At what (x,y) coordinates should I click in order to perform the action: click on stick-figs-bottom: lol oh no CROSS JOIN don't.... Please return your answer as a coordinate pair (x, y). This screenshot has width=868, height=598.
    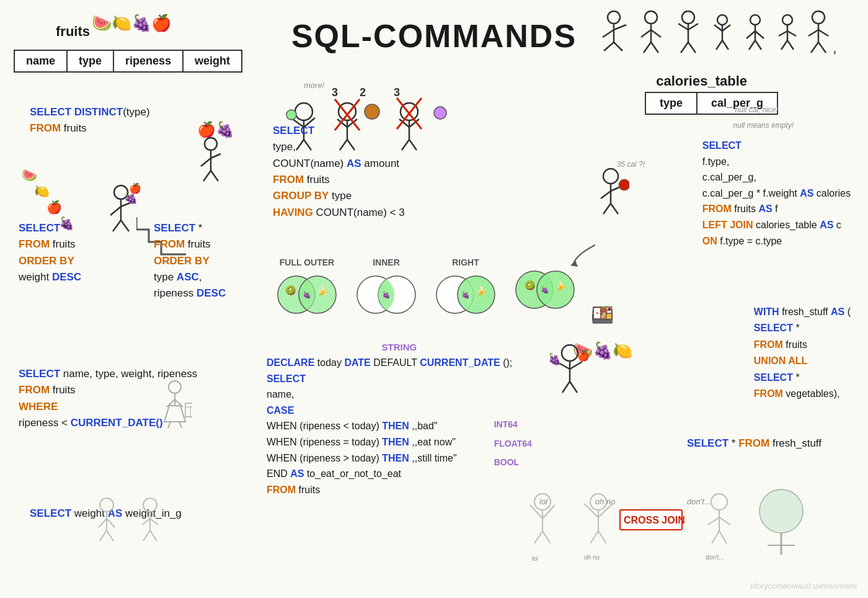
    Looking at the image, I should click on (670, 527).